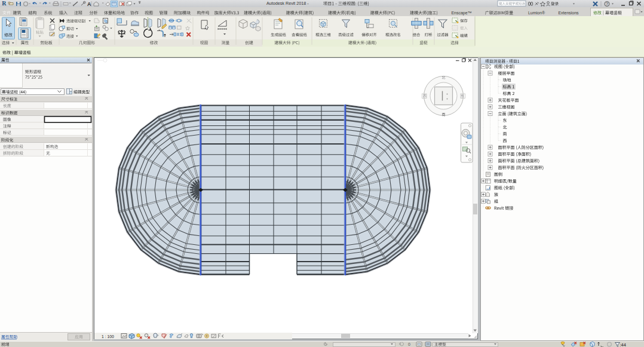 The image size is (644, 347). Describe the element at coordinates (569, 13) in the screenshot. I see `svg-text: Extensions` at that location.